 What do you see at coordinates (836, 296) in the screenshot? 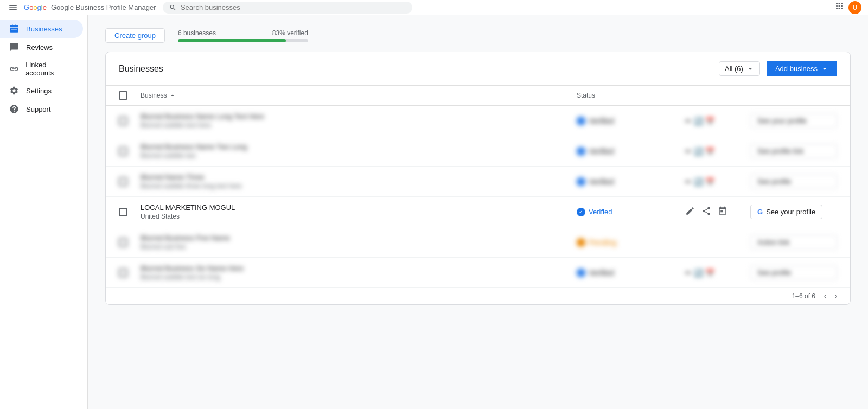
I see `next-page-icon: ›` at bounding box center [836, 296].